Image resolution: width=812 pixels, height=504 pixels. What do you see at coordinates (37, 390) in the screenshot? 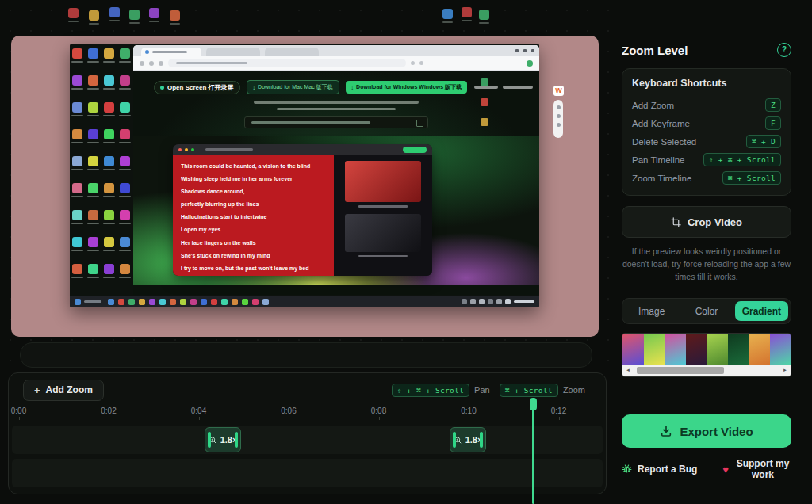
I see `plus-icon: +` at bounding box center [37, 390].